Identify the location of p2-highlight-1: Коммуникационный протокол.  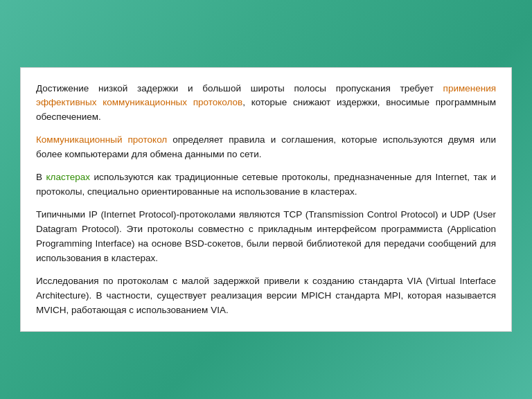
(101, 140).